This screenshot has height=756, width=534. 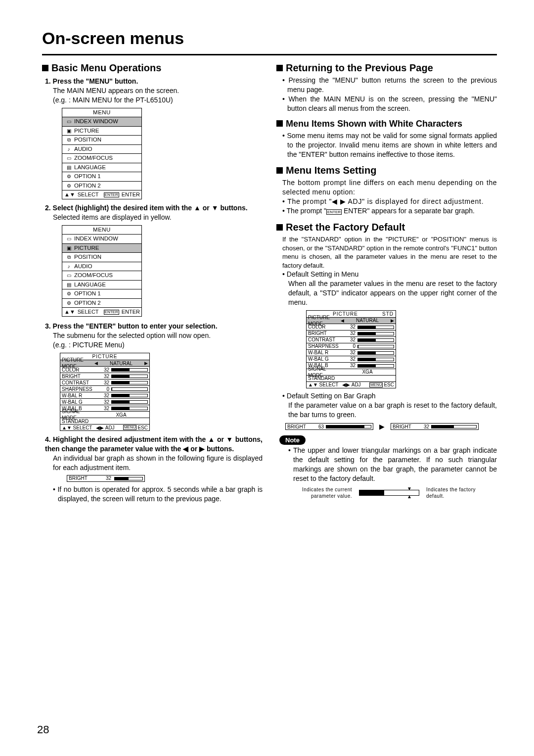 I want to click on heading-basic-text: Basic Menu Operations, so click(x=106, y=68).